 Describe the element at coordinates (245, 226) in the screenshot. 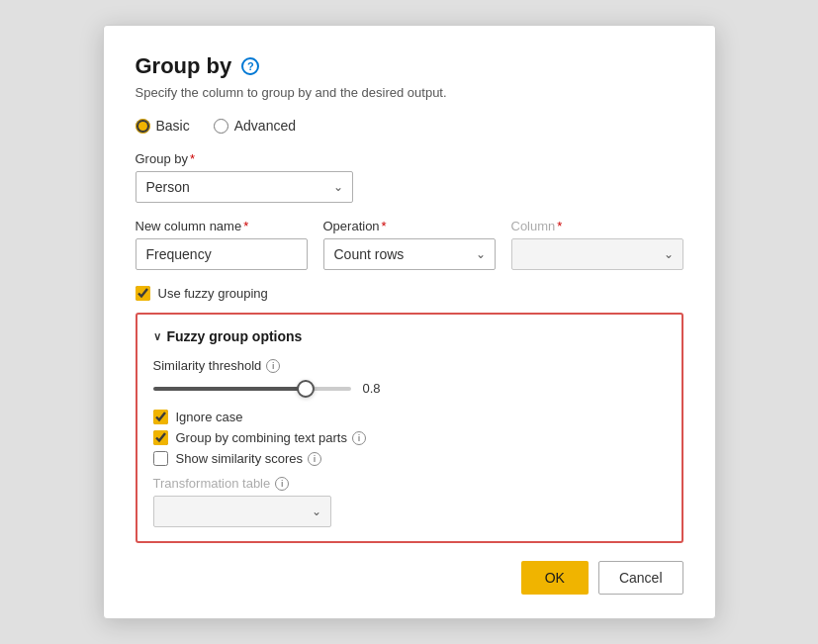

I see `new-column-name-required: *` at that location.